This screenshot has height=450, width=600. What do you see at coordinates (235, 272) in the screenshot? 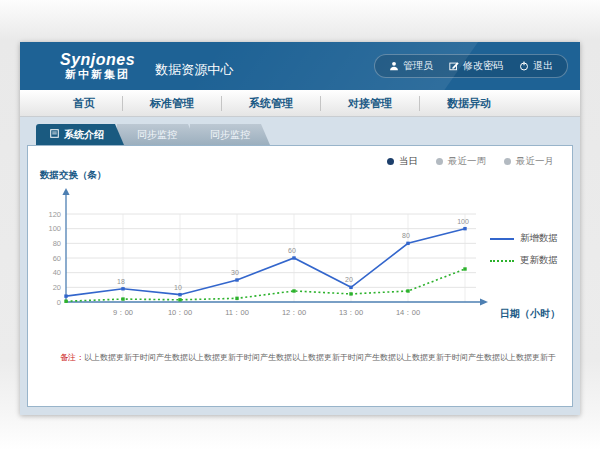
I see `svg-text: 30` at bounding box center [235, 272].